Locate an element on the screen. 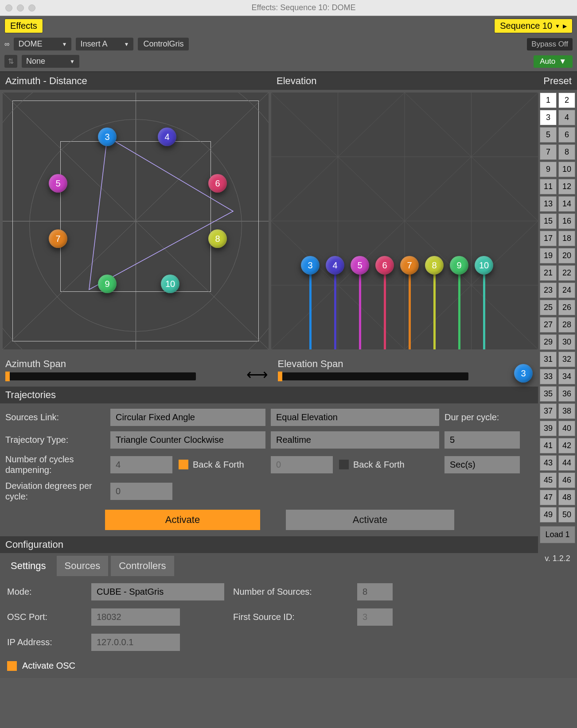 Image resolution: width=577 pixels, height=728 pixels. sequence-dropdown: Sequence 10 ▼ ▶ is located at coordinates (534, 26).